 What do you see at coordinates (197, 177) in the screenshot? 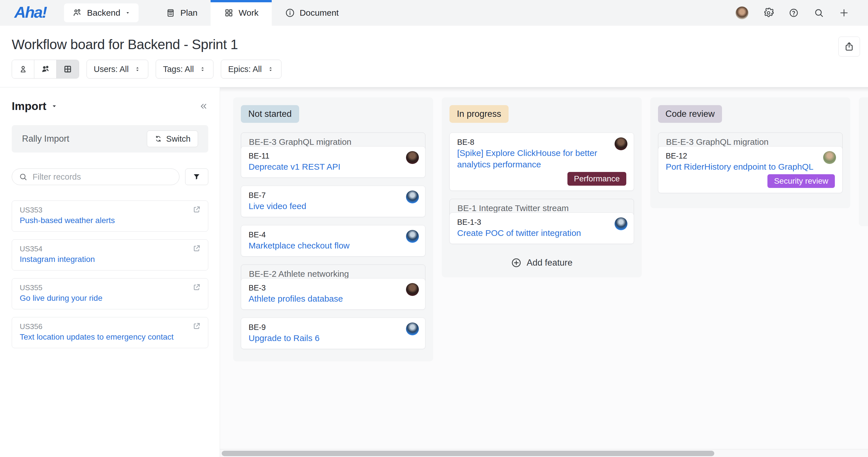
I see `filter-button` at bounding box center [197, 177].